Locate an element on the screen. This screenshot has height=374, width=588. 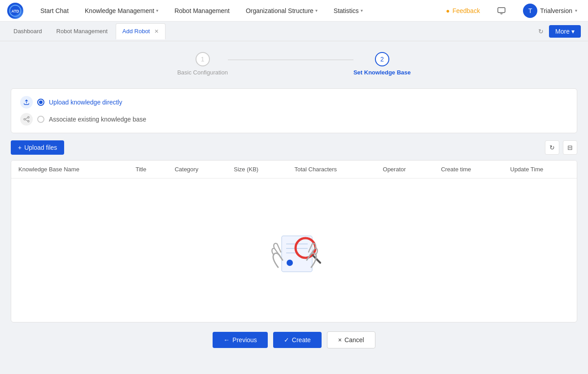
nav-start-chat: Start Chat is located at coordinates (55, 11).